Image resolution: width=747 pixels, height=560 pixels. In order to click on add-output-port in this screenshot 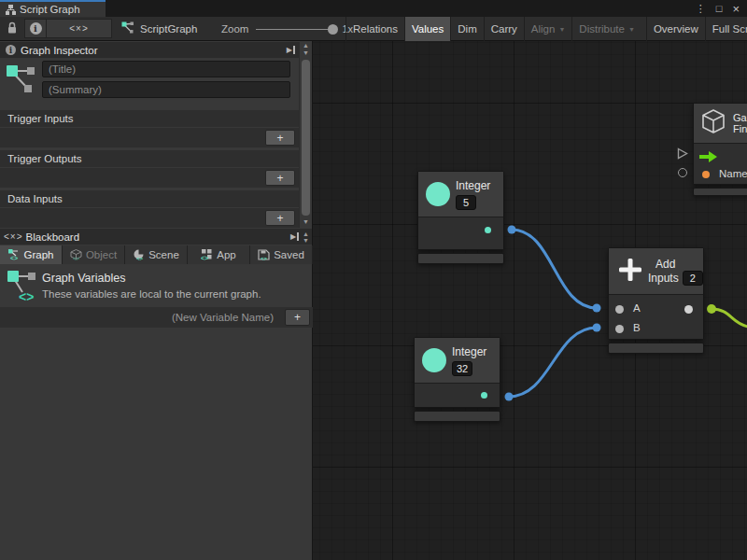, I will do `click(689, 310)`.